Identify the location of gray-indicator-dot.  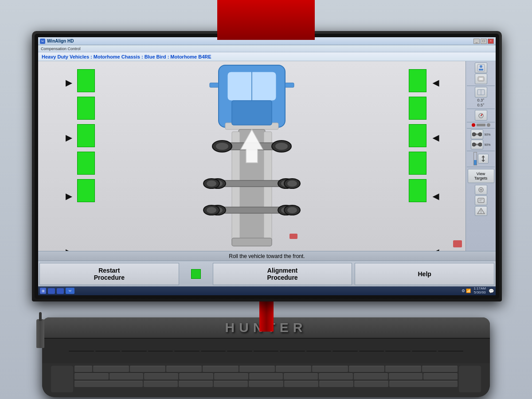
(489, 125).